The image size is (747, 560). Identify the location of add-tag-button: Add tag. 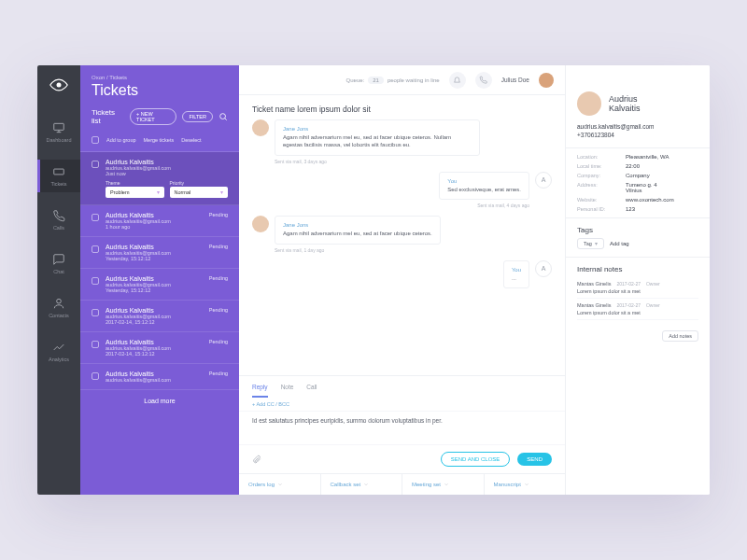
(620, 244).